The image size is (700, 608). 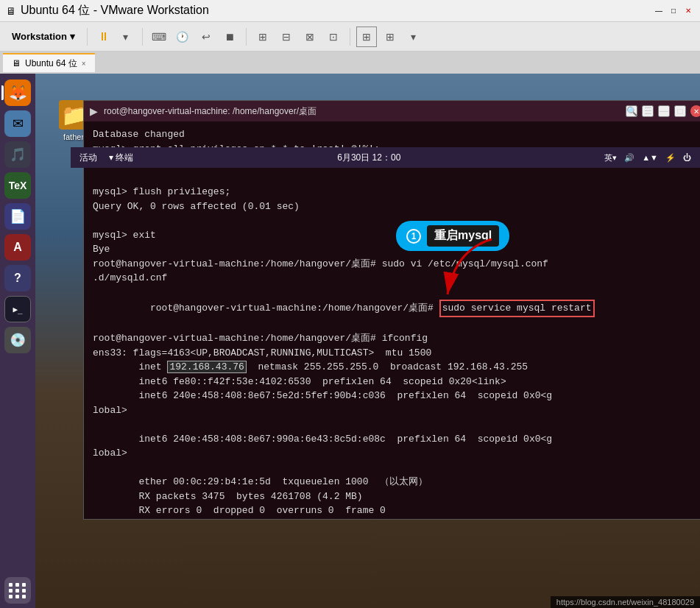 I want to click on dropdown-arrow-icon: ▾, so click(x=72, y=37).